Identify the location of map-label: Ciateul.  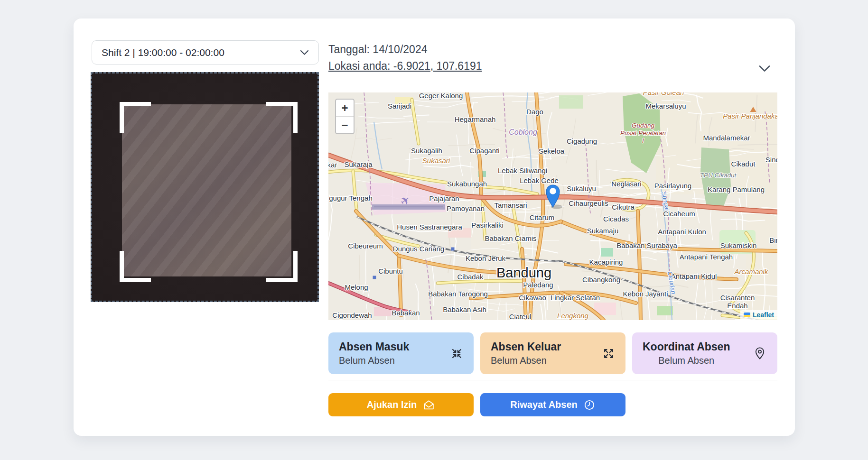
(520, 316).